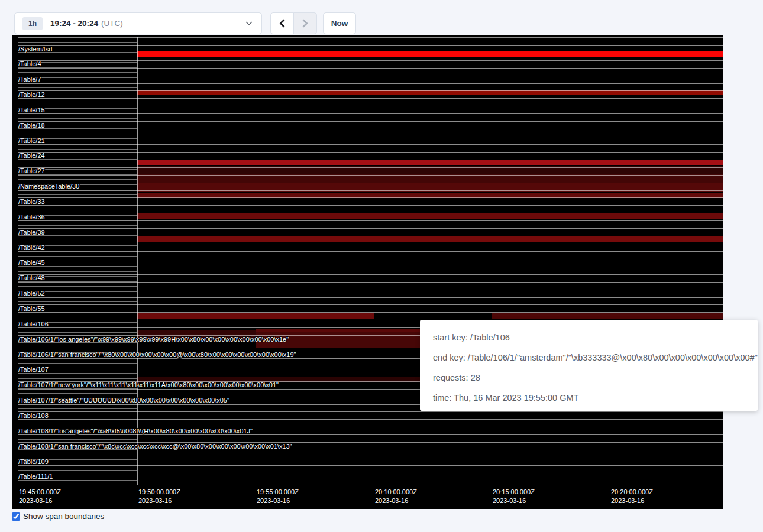  I want to click on span-label: /Table/24, so click(32, 156).